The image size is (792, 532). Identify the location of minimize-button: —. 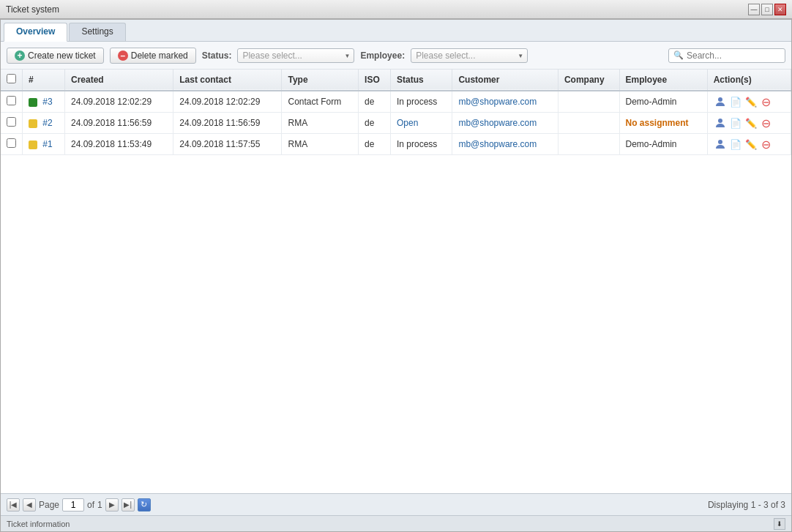
(754, 10).